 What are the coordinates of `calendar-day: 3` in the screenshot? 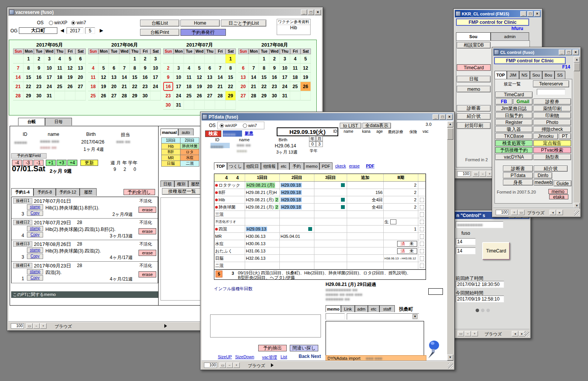 It's located at (285, 59).